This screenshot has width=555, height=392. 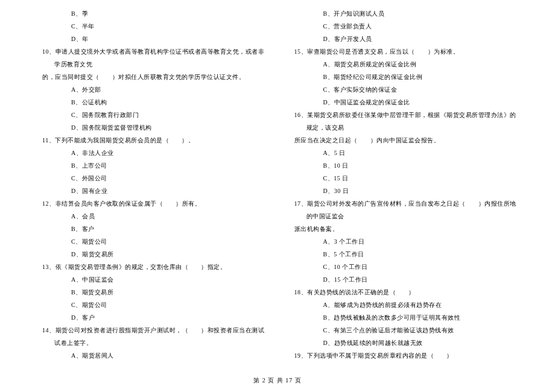 What do you see at coordinates (156, 89) in the screenshot?
I see `option: A、外交部` at bounding box center [156, 89].